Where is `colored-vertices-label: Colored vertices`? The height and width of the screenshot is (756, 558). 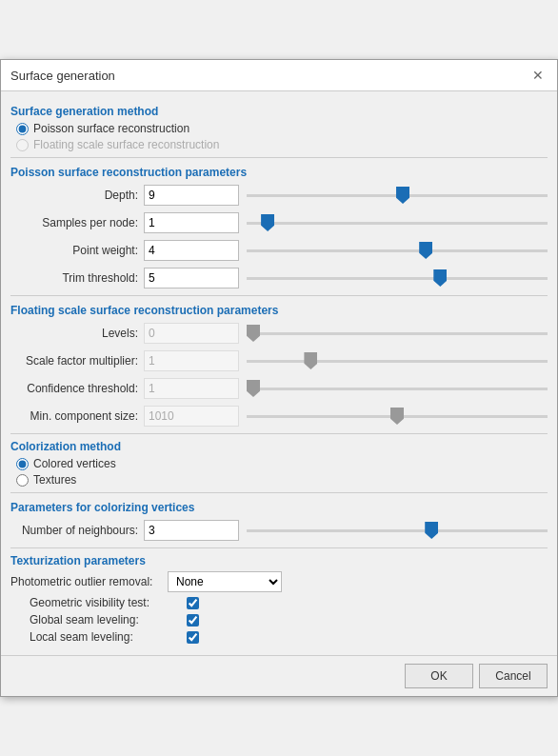
colored-vertices-label: Colored vertices is located at coordinates (74, 464).